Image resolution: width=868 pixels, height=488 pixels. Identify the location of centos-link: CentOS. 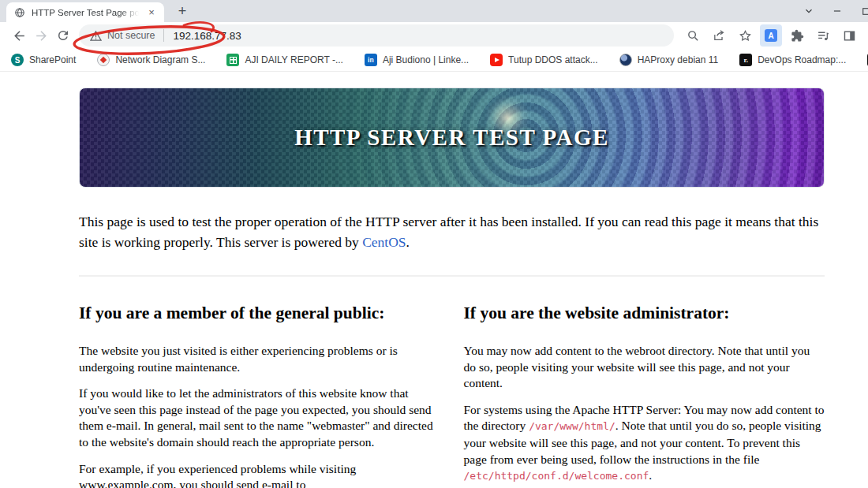
(383, 242).